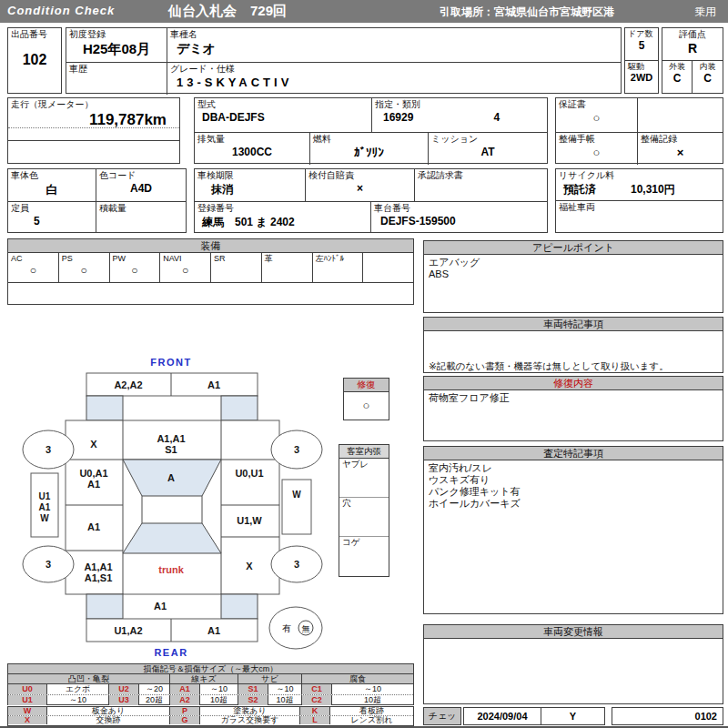  I want to click on left-quarter-marks-2: A1,S1, so click(98, 578).